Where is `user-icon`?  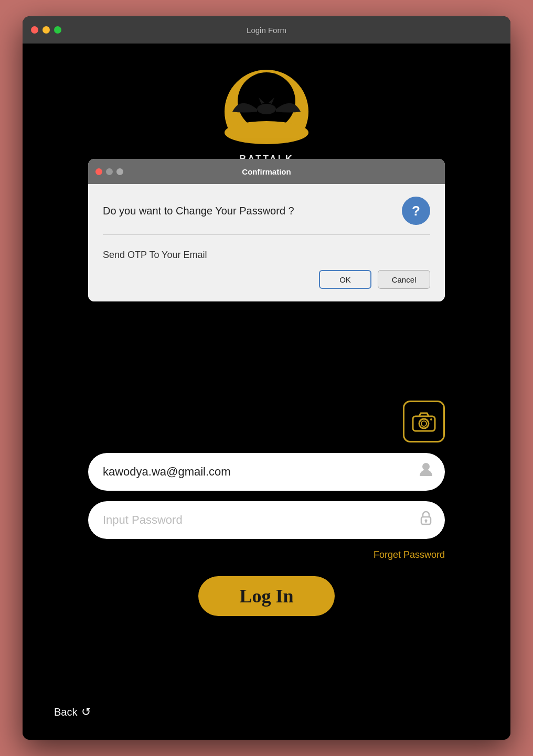 user-icon is located at coordinates (426, 472).